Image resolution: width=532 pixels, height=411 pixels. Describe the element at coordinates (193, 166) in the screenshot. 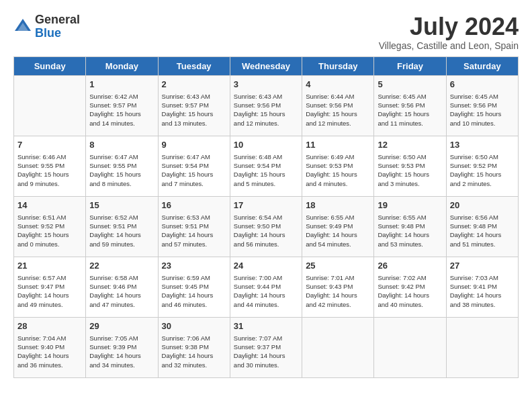

I see `calendar-cell: 9Sunrise: 6:47 AMSunset: 9:54 PMDaylight…` at that location.